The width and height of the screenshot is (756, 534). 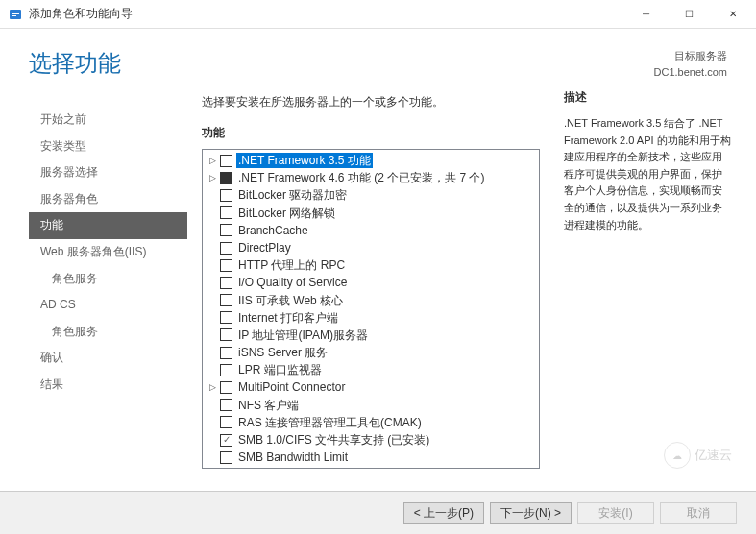 I want to click on wizard-sidebar: 开始之前安装类型服务器选择服务器角色功能Web 服务器角色(IIS)角色服务AD…, so click(x=108, y=279).